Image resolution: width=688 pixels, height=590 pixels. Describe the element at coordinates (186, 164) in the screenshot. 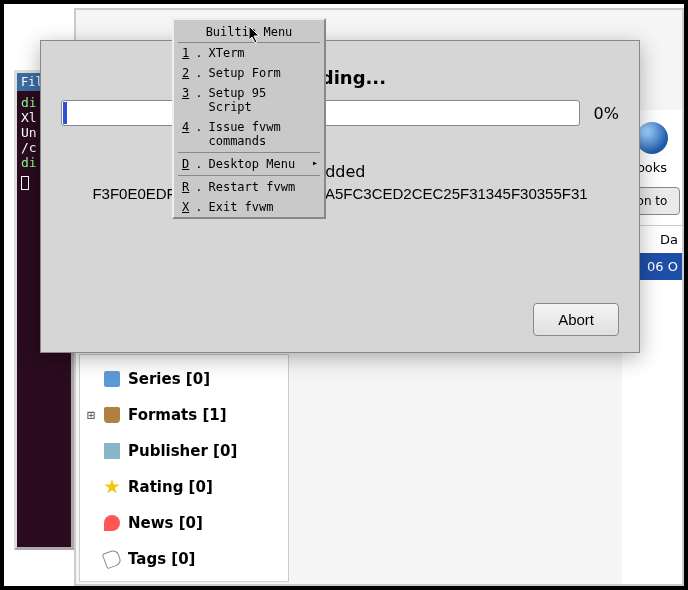

I see `menu-mnemonic: D` at that location.